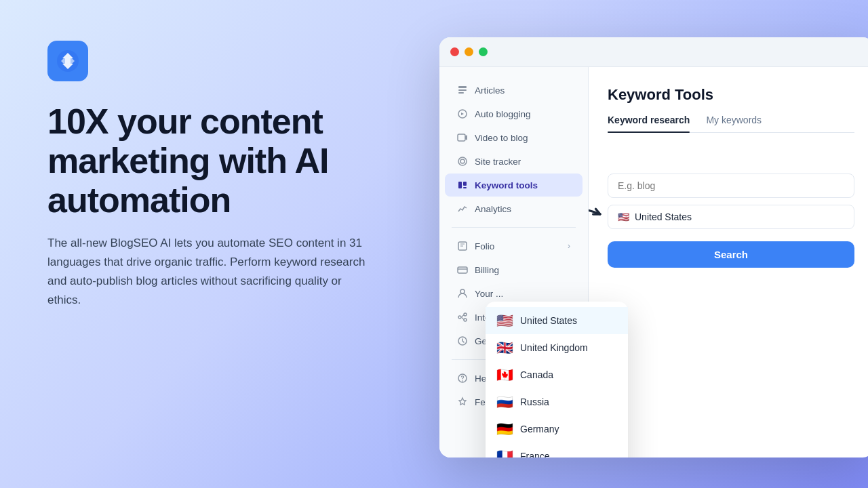  I want to click on browser-titlebar, so click(654, 52).